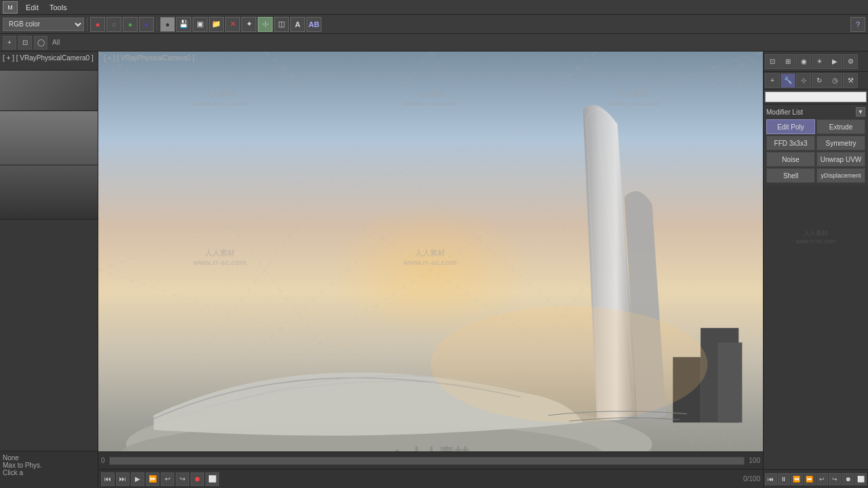 This screenshot has width=868, height=488. What do you see at coordinates (788, 81) in the screenshot?
I see `rp-modify-icon: 🔧` at bounding box center [788, 81].